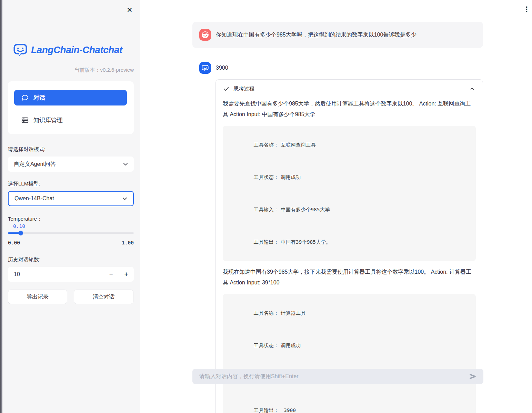 Image resolution: width=532 pixels, height=413 pixels. I want to click on tool-row: 工具输入：中国有多少个985大学, so click(349, 210).